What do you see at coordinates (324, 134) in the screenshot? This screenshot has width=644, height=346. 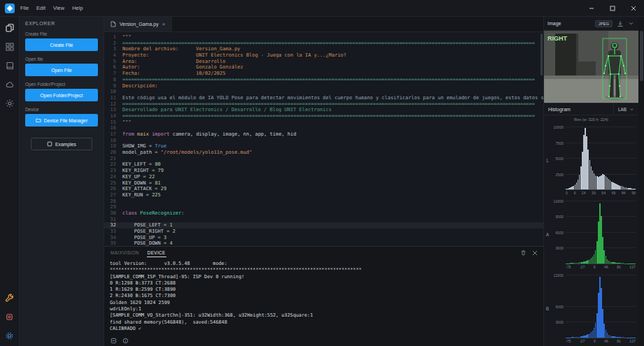 I see `code-line-17: 17from maix import camera, display, imag…` at bounding box center [324, 134].